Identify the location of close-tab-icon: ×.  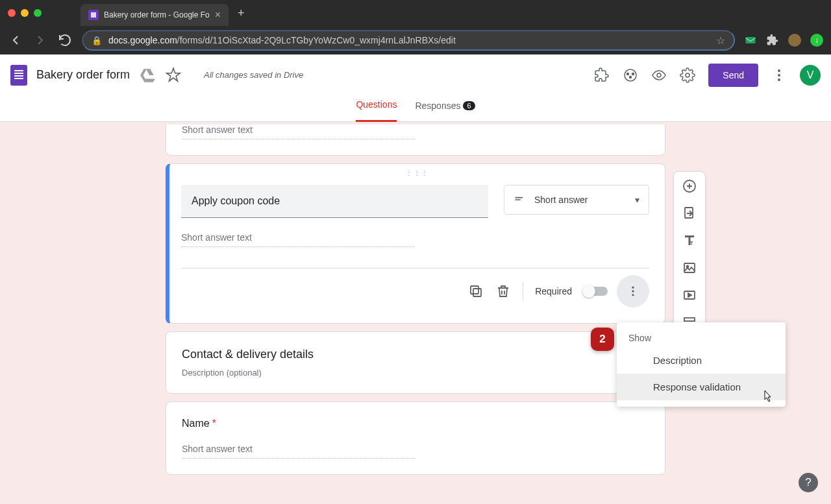
(218, 15).